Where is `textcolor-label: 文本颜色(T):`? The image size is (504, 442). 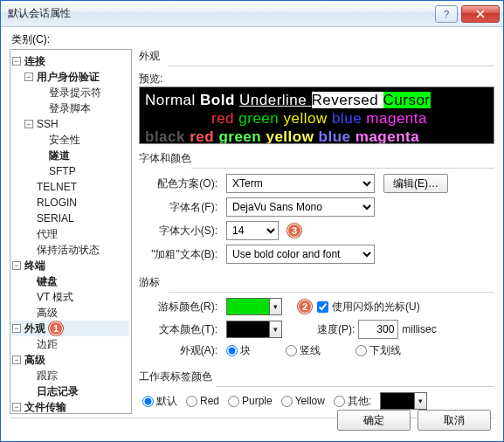 textcolor-label: 文本颜色(T): is located at coordinates (183, 330).